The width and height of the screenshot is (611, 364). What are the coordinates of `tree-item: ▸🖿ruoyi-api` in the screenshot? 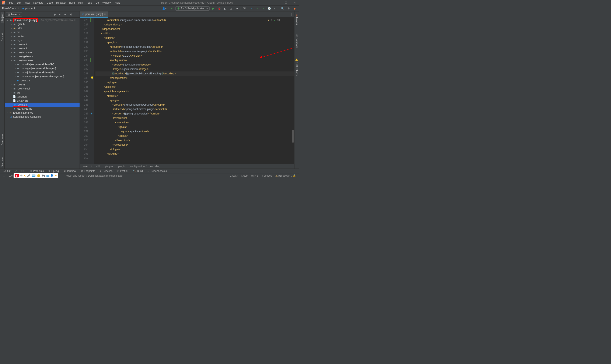 It's located at (42, 44).